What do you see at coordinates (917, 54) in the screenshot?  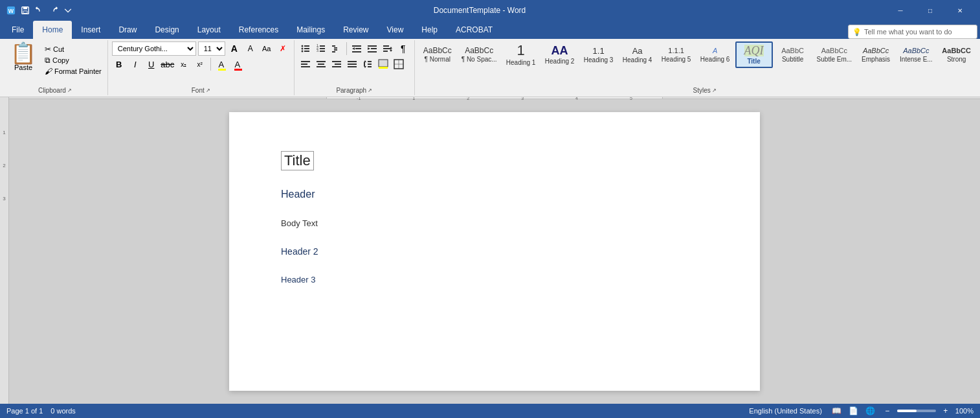 I see `style-cell-intense-e: AaBbCcIntense E...` at bounding box center [917, 54].